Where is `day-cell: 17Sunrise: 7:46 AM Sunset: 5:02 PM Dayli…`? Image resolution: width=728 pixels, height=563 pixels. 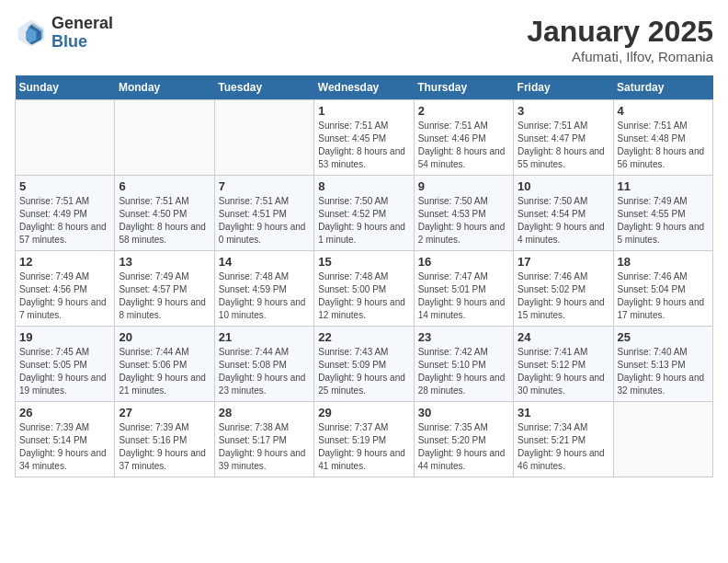 day-cell: 17Sunrise: 7:46 AM Sunset: 5:02 PM Dayli… is located at coordinates (563, 289).